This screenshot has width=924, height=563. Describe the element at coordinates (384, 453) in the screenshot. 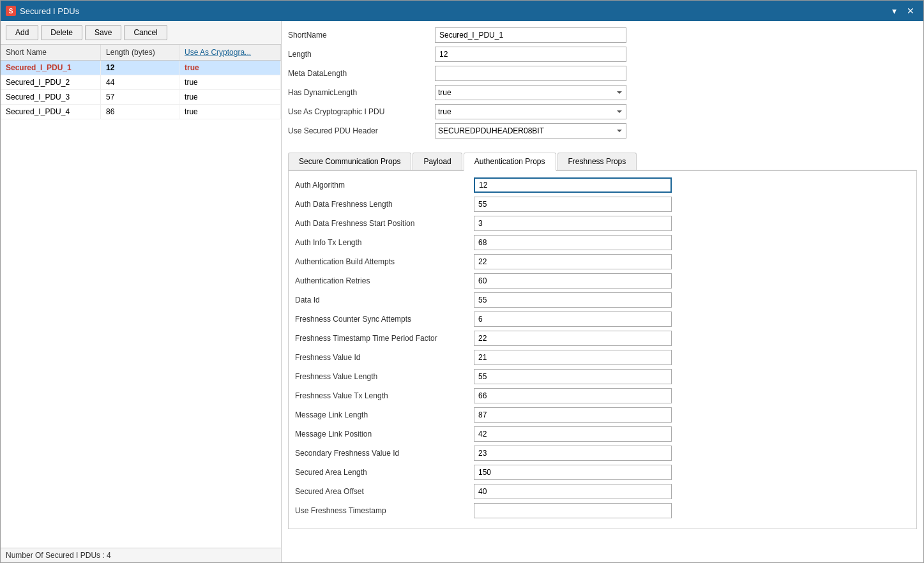

I see `props-label-14: Secondary Freshness Value Id` at that location.